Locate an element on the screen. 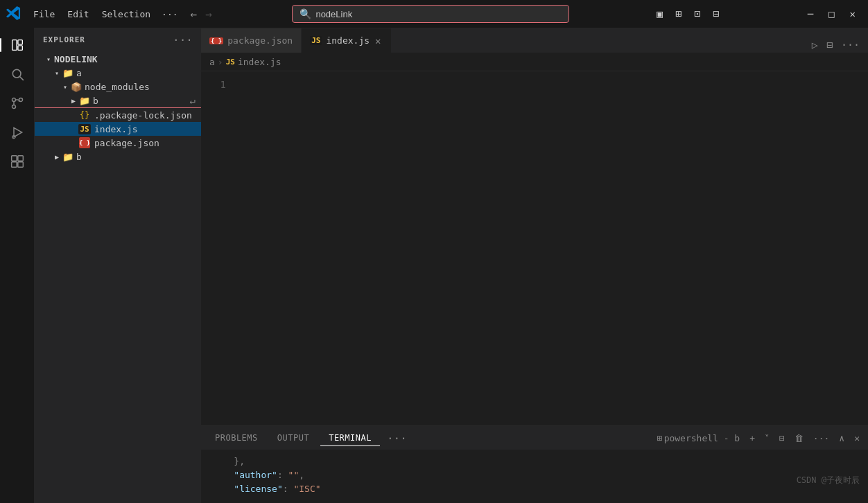 This screenshot has height=503, width=868. json-braces-icon: {} is located at coordinates (85, 115).